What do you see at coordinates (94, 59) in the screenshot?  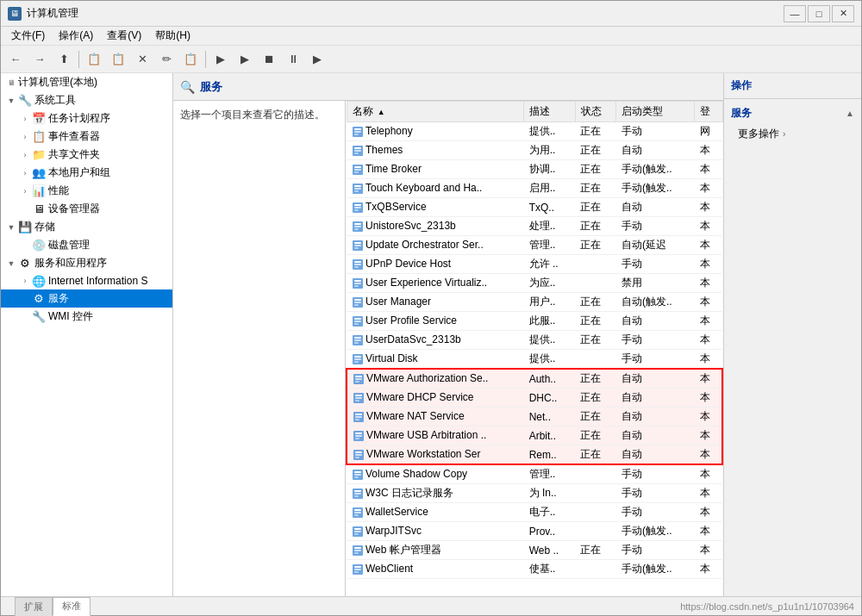 I see `show-hide-tree-button: 📋` at bounding box center [94, 59].